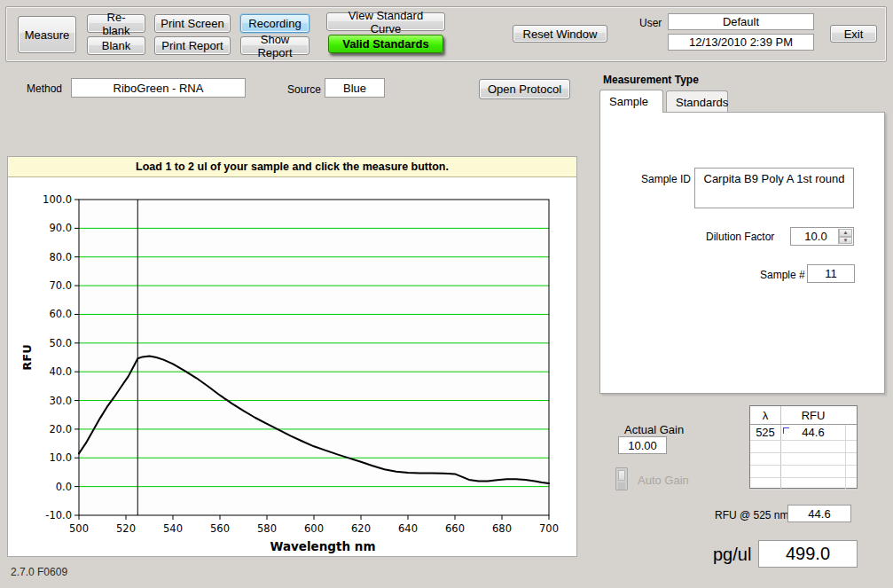 The height and width of the screenshot is (588, 893). I want to click on instruction-banner-text: Load 1 to 2 ul of your sample and click …, so click(293, 167).